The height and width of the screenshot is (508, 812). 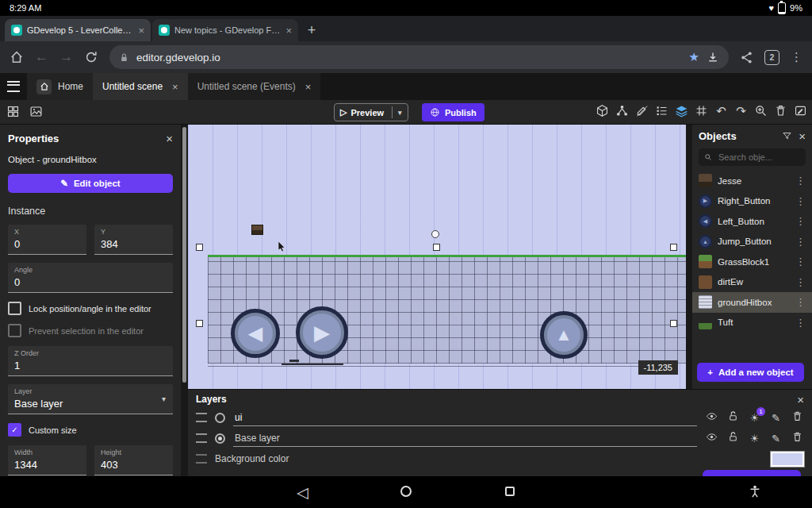 What do you see at coordinates (312, 30) in the screenshot?
I see `new-tab-button: +` at bounding box center [312, 30].